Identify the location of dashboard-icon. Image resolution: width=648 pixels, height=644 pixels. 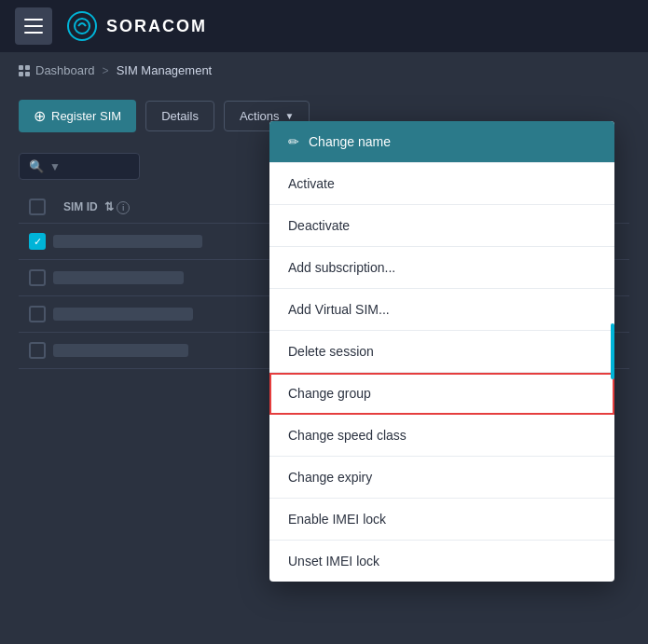
(24, 71).